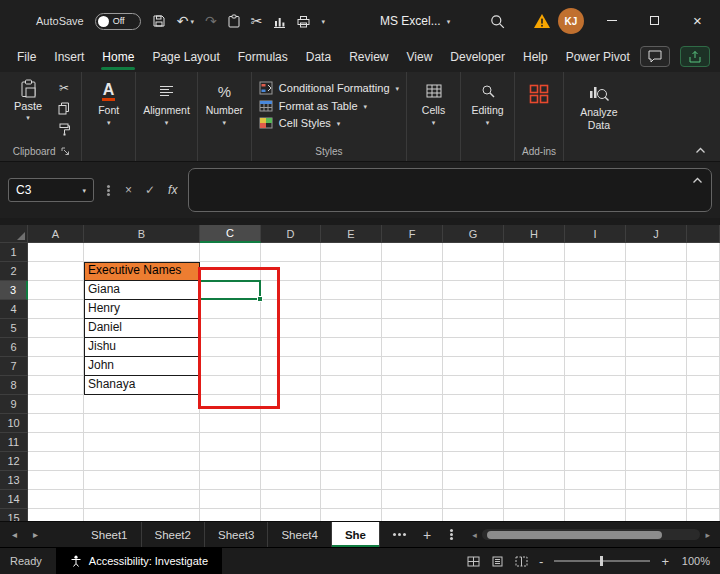 This screenshot has width=720, height=574. What do you see at coordinates (474, 272) in the screenshot?
I see `cell-G2` at bounding box center [474, 272].